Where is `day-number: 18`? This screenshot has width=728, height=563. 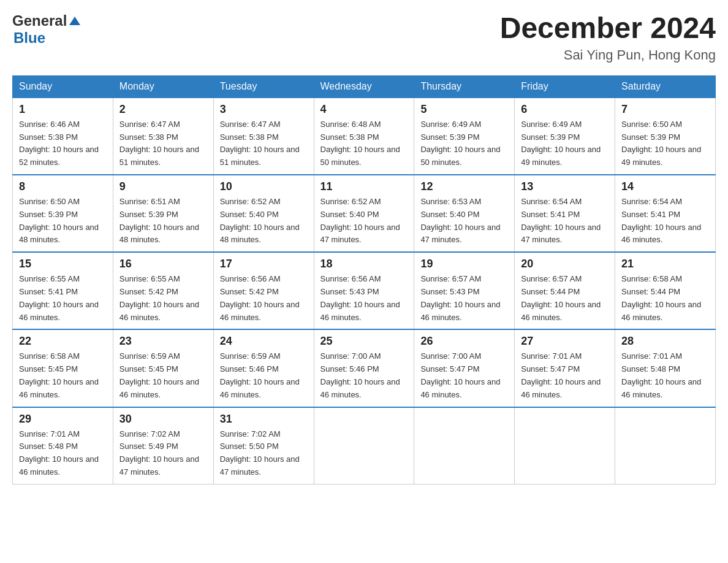 day-number: 18 is located at coordinates (364, 264).